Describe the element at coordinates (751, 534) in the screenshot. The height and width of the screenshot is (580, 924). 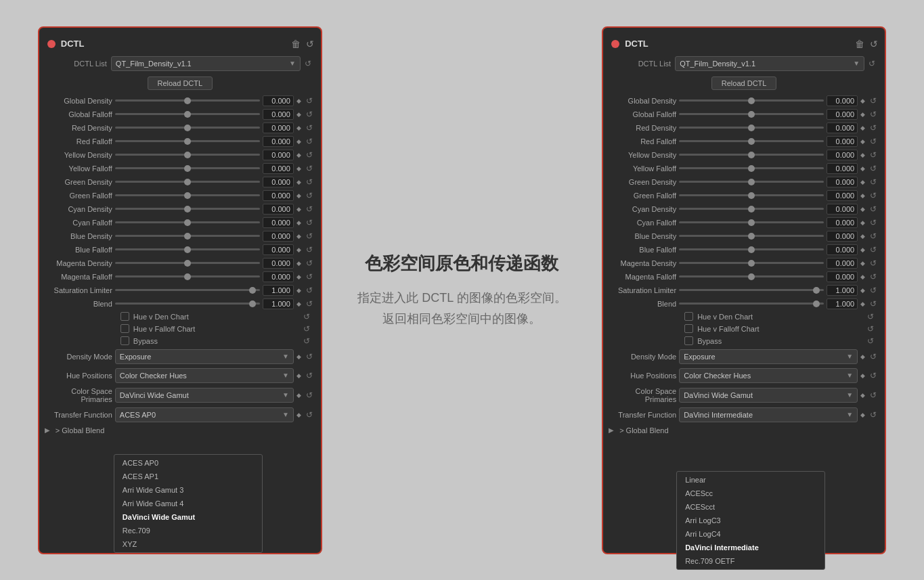
I see `dropdown-item: Arri LogC4` at that location.